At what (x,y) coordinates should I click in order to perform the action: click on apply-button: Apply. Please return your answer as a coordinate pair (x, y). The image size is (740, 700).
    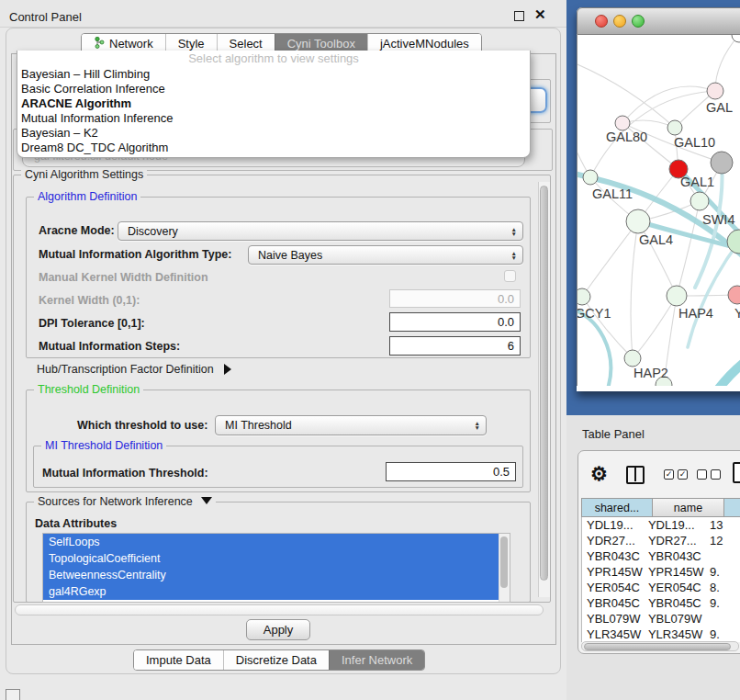
    Looking at the image, I should click on (278, 630).